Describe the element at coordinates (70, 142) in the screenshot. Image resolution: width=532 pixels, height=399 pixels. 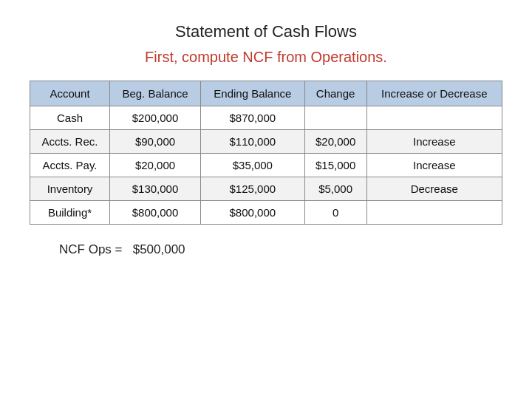
I see `table-cell: Accts. Rec.` at that location.